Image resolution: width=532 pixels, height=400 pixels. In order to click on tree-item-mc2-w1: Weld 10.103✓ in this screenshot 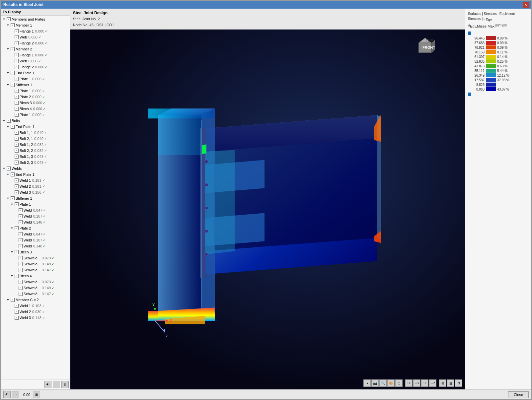, I will do `click(35, 306)`.